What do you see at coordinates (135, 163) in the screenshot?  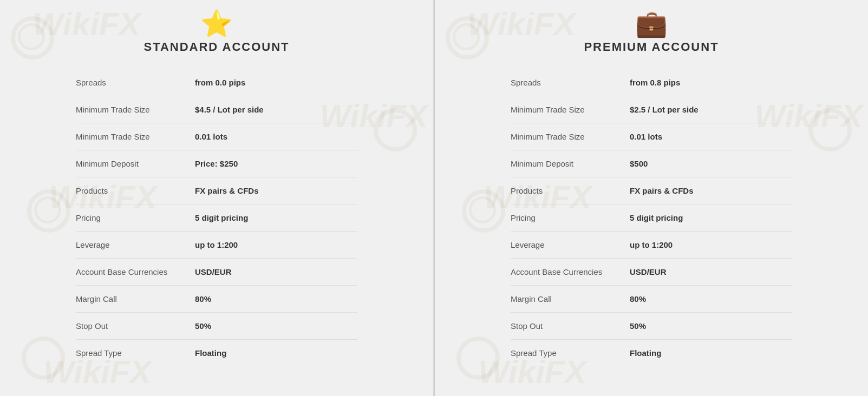 I see `standard-label-3: Minimum Deposit` at bounding box center [135, 163].